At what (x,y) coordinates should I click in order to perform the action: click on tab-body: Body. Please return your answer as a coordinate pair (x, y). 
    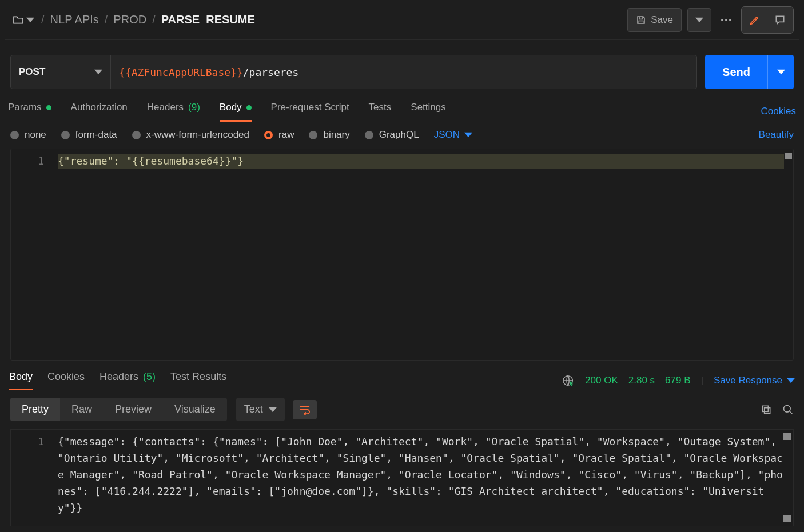
    Looking at the image, I should click on (236, 111).